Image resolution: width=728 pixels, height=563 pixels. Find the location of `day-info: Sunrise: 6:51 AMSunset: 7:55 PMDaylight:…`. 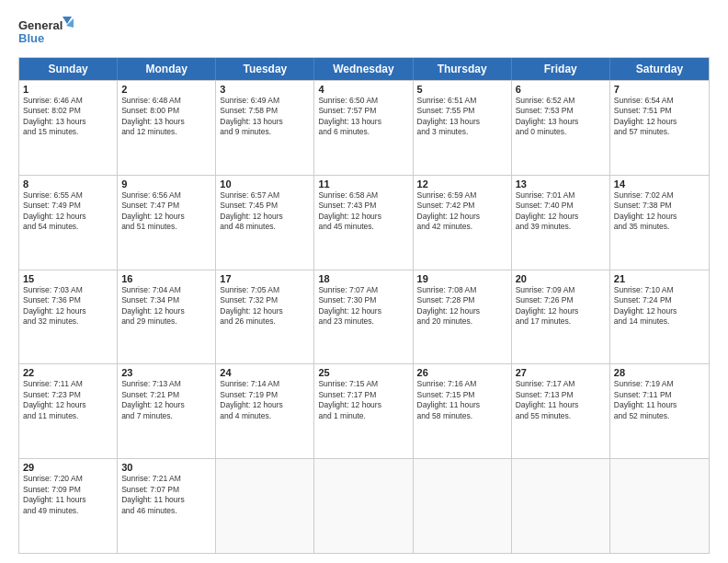

day-info: Sunrise: 6:51 AMSunset: 7:55 PMDaylight:… is located at coordinates (462, 117).